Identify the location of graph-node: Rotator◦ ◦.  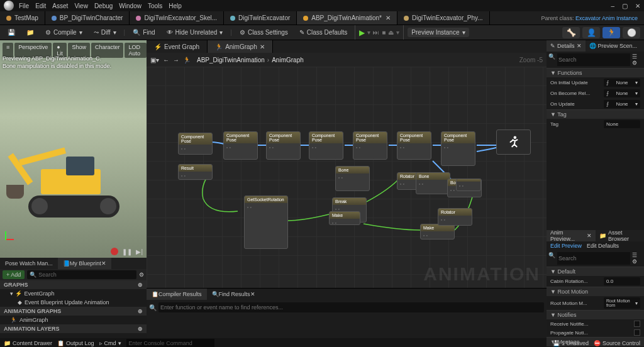
(455, 217).